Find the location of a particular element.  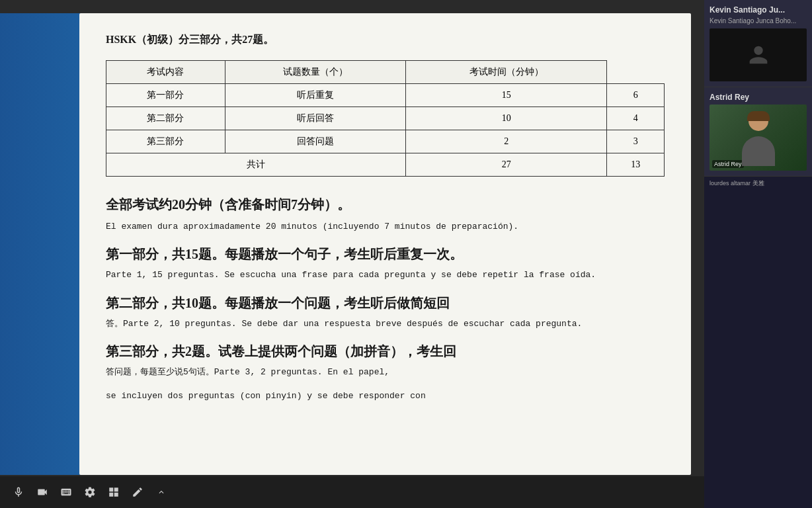

table-row-total: 共计 27 13 is located at coordinates (386, 165).